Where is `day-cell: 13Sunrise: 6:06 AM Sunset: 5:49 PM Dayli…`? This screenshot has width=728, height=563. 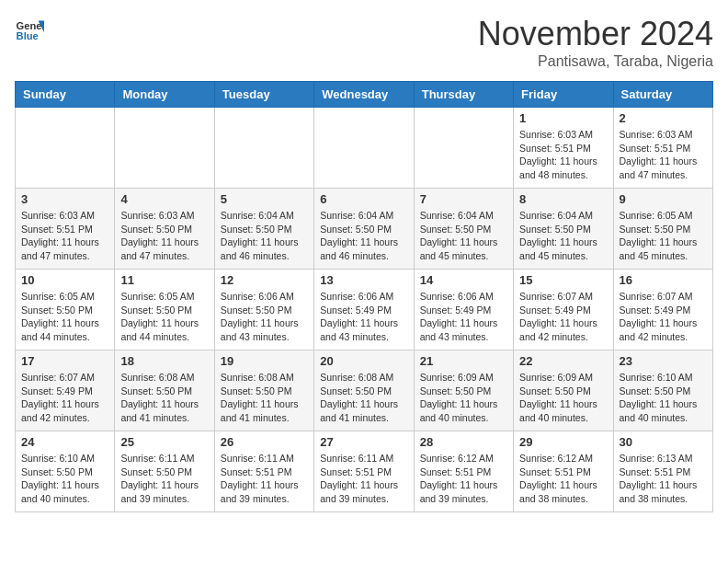 day-cell: 13Sunrise: 6:06 AM Sunset: 5:49 PM Dayli… is located at coordinates (364, 310).